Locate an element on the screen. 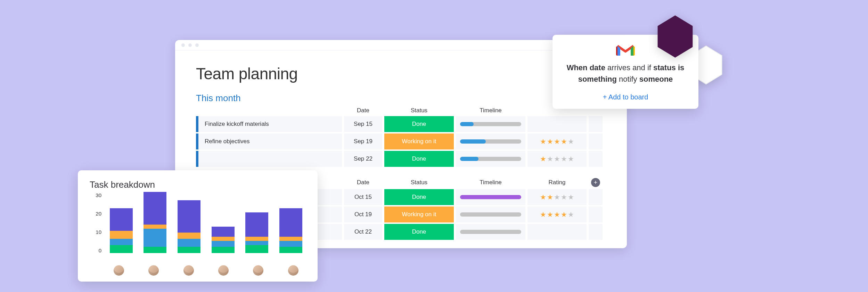 Image resolution: width=868 pixels, height=292 pixels. gmail-icon is located at coordinates (625, 50).